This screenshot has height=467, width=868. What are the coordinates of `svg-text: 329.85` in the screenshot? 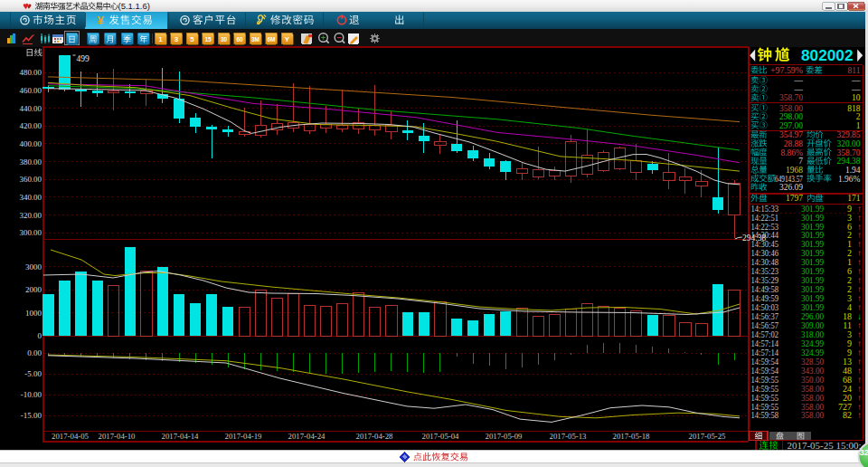 It's located at (848, 135).